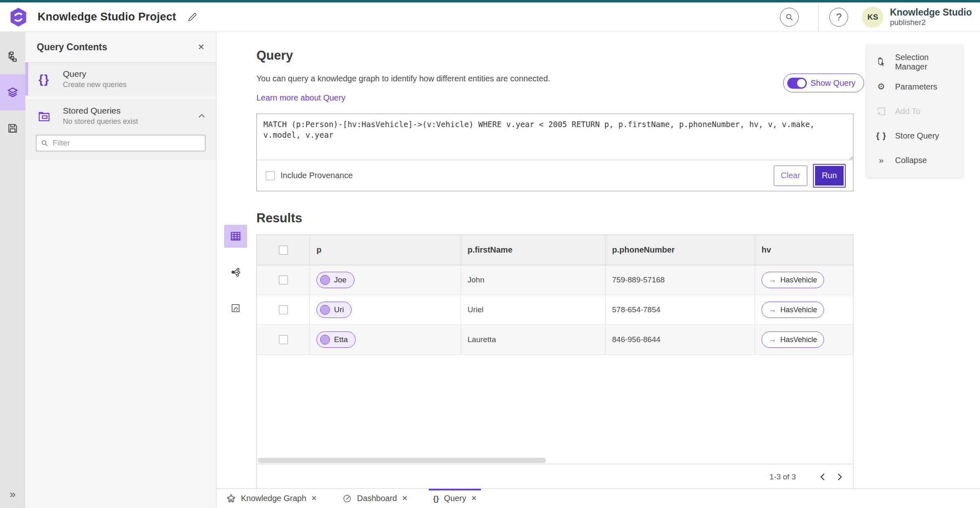 The height and width of the screenshot is (508, 980). What do you see at coordinates (44, 79) in the screenshot?
I see `braces-icon: {}` at bounding box center [44, 79].